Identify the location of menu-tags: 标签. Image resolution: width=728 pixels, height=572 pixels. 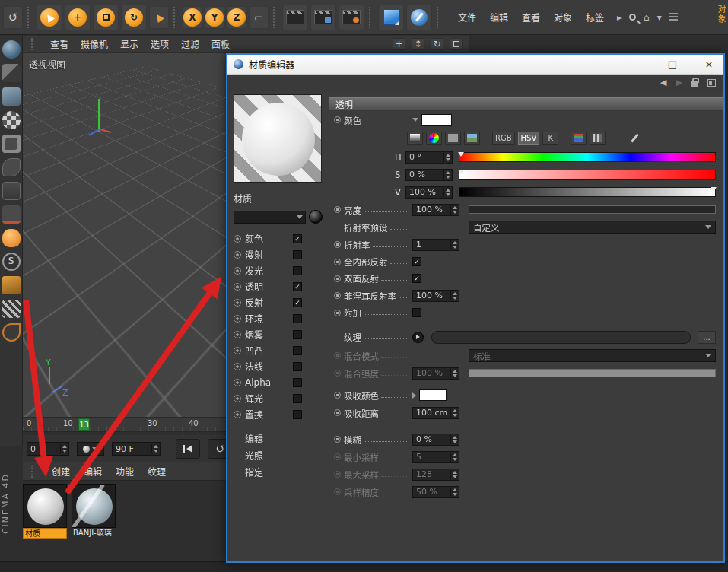
(595, 17).